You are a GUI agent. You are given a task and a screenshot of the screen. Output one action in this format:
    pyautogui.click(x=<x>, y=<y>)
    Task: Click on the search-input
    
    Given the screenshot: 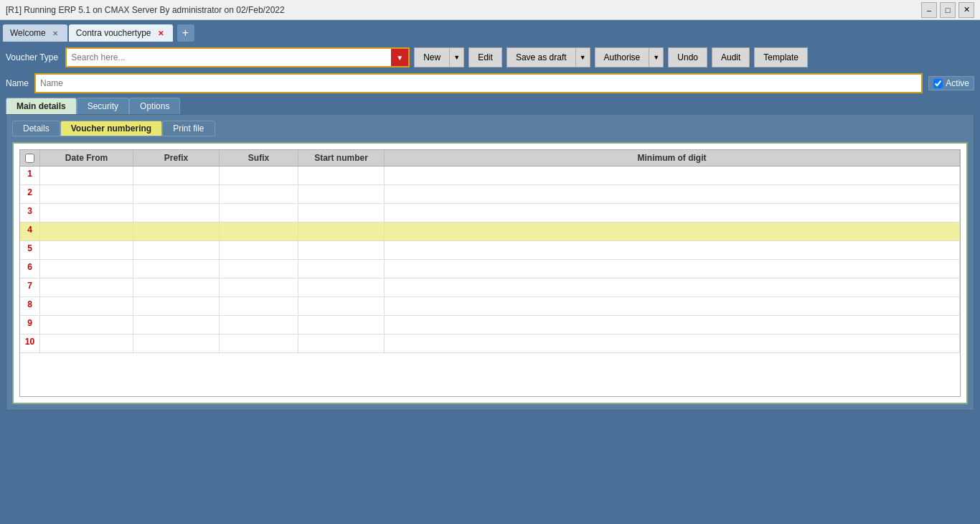 What is the action you would take?
    pyautogui.click(x=237, y=57)
    